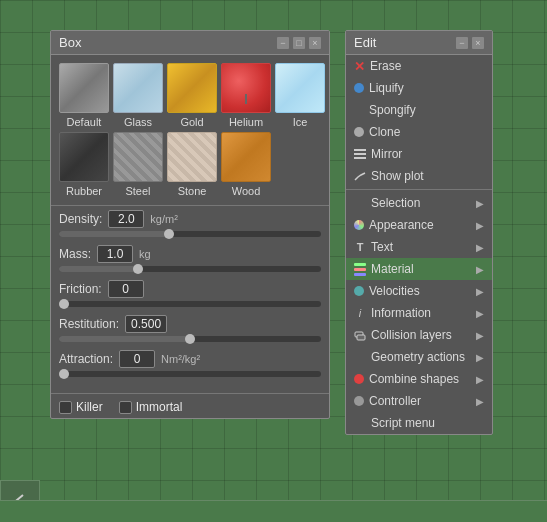 This screenshot has height=522, width=547. Describe the element at coordinates (98, 269) in the screenshot. I see `mass-fill` at that location.